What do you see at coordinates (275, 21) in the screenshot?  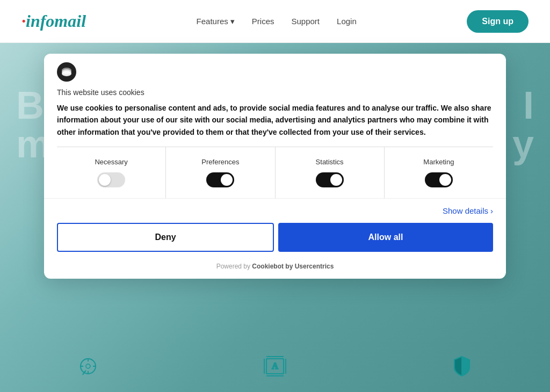 I see `header: ·infomail Features ▾ Prices Support Logi…` at bounding box center [275, 21].